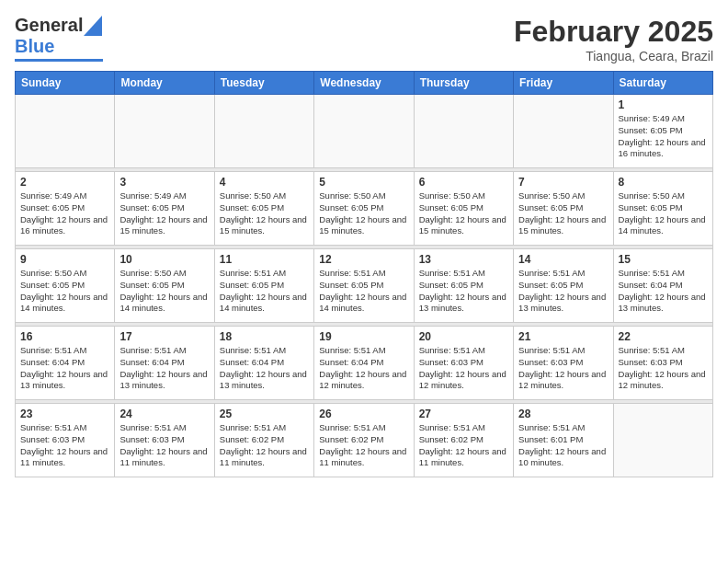 This screenshot has width=728, height=563. I want to click on logo-icon, so click(93, 26).